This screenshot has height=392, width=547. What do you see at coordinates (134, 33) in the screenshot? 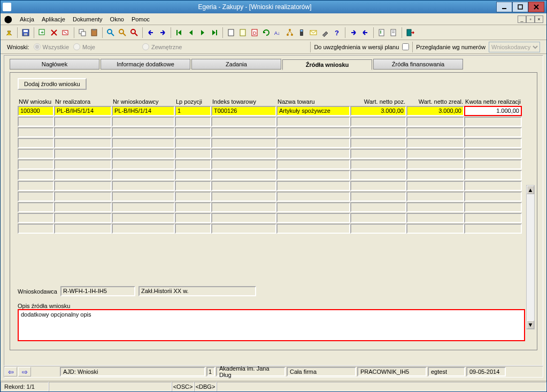
I see `findx-icon` at bounding box center [134, 33].